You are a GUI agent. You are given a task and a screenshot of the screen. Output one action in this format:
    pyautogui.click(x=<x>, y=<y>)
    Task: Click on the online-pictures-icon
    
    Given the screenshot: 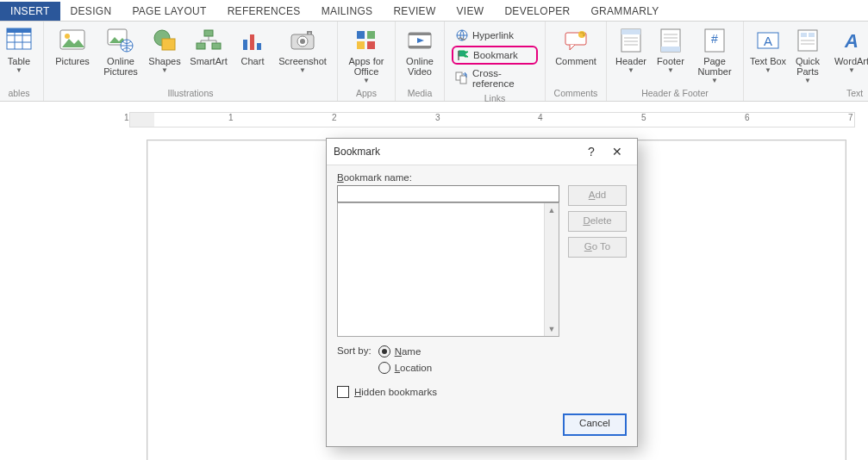 What is the action you would take?
    pyautogui.click(x=121, y=40)
    